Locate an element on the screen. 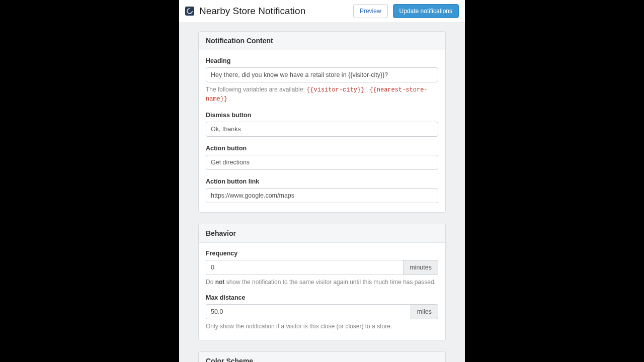  max-distance-unit: miles is located at coordinates (425, 312).